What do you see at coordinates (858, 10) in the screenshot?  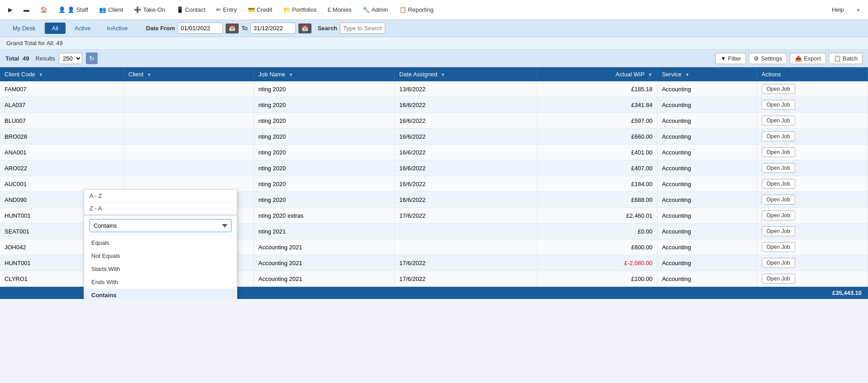 I see `more-nav: »` at bounding box center [858, 10].